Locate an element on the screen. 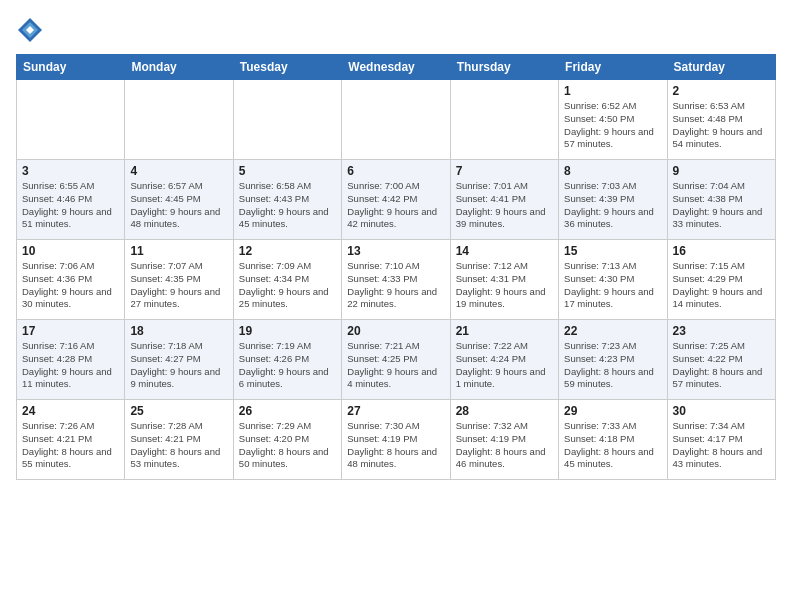  day-info: Sunrise: 7:28 AM Sunset: 4:21 PM Dayligh… is located at coordinates (175, 444).